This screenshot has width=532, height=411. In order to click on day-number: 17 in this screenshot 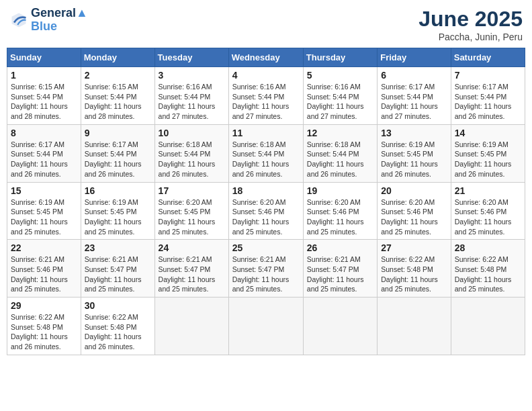, I will do `click(192, 191)`.